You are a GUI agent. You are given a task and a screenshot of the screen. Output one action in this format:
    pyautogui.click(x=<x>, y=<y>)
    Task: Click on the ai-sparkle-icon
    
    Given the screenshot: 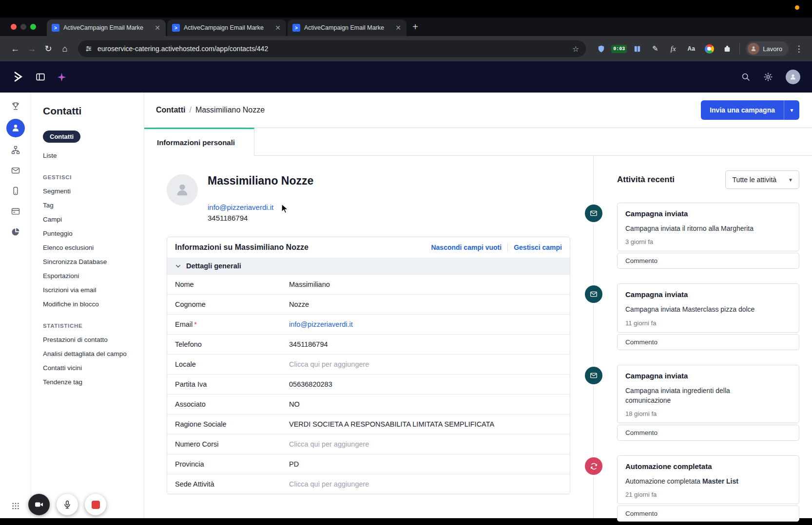 What is the action you would take?
    pyautogui.click(x=61, y=77)
    